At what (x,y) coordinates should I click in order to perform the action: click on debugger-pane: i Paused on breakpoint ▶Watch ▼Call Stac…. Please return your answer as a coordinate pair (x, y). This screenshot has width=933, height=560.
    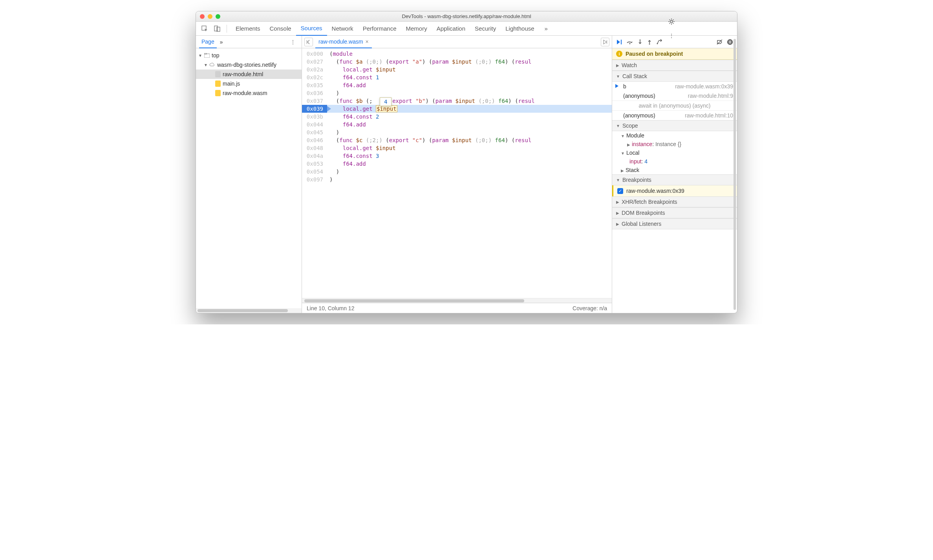
    Looking at the image, I should click on (675, 174).